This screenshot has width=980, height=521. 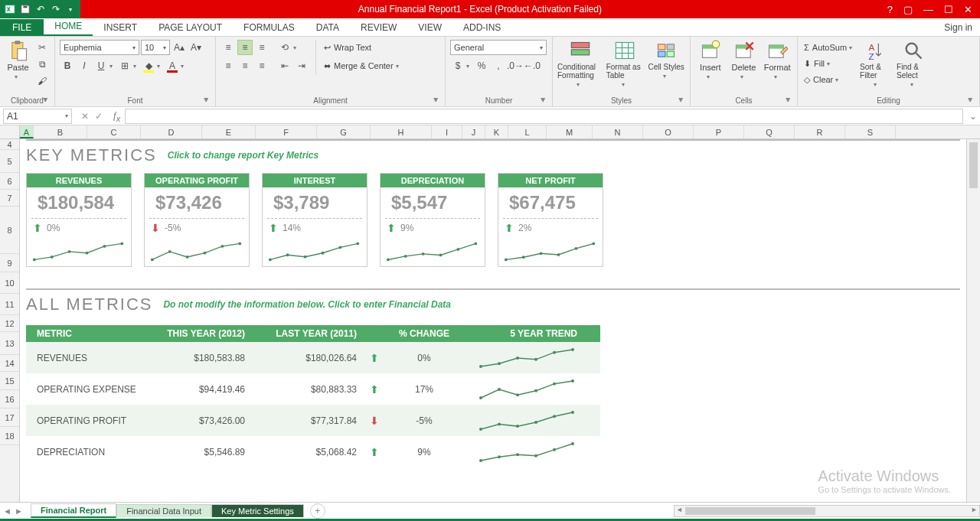 I want to click on delete-cells-button: Delete▾, so click(x=744, y=60).